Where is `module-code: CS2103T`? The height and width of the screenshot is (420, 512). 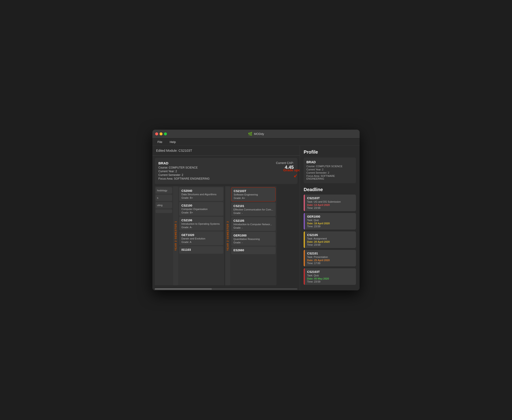
module-code: CS2103T is located at coordinates (253, 191).